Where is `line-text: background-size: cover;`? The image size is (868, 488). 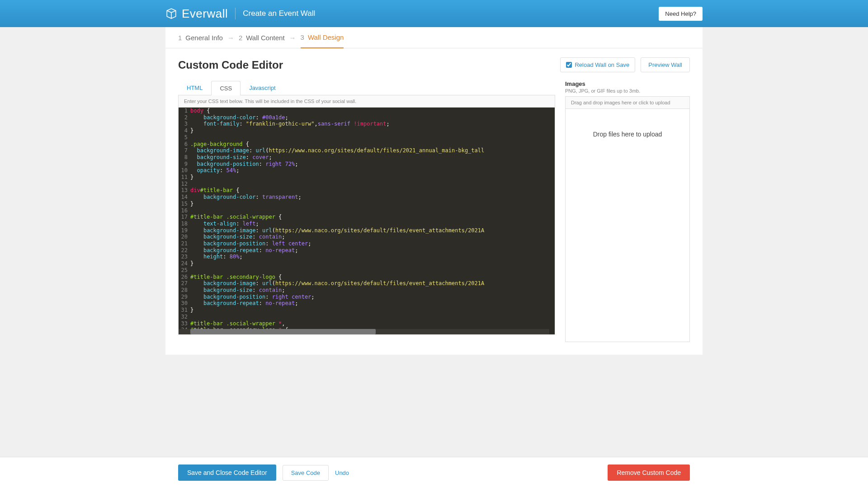
line-text: background-size: cover; is located at coordinates (373, 157).